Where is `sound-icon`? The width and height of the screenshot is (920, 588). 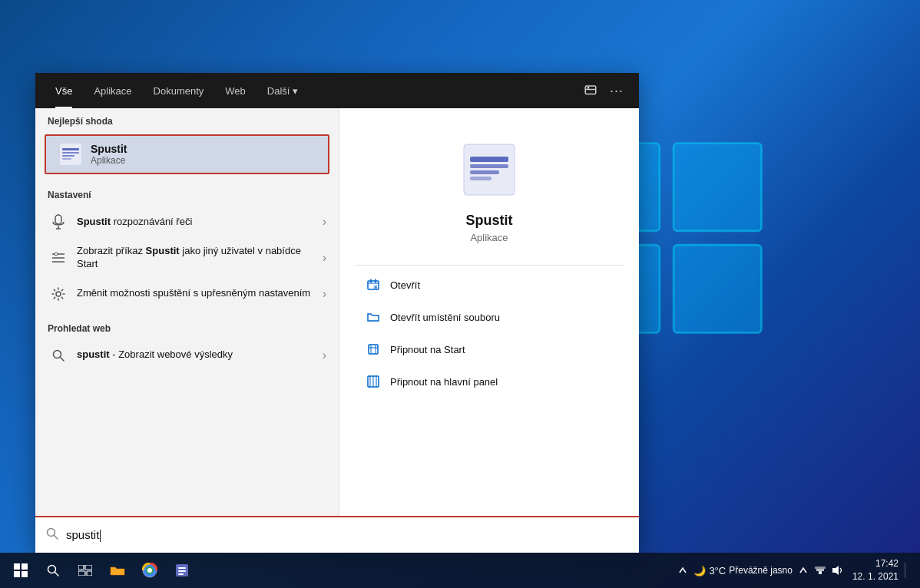
sound-icon is located at coordinates (837, 570).